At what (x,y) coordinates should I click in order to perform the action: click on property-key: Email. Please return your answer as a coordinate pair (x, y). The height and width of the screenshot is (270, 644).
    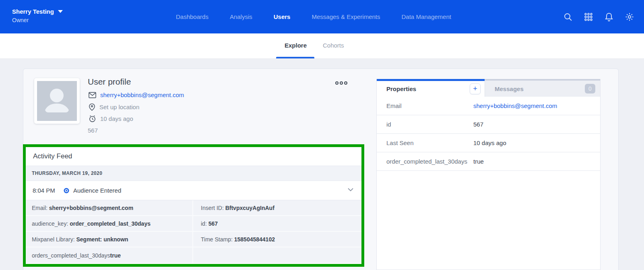
    Looking at the image, I should click on (430, 106).